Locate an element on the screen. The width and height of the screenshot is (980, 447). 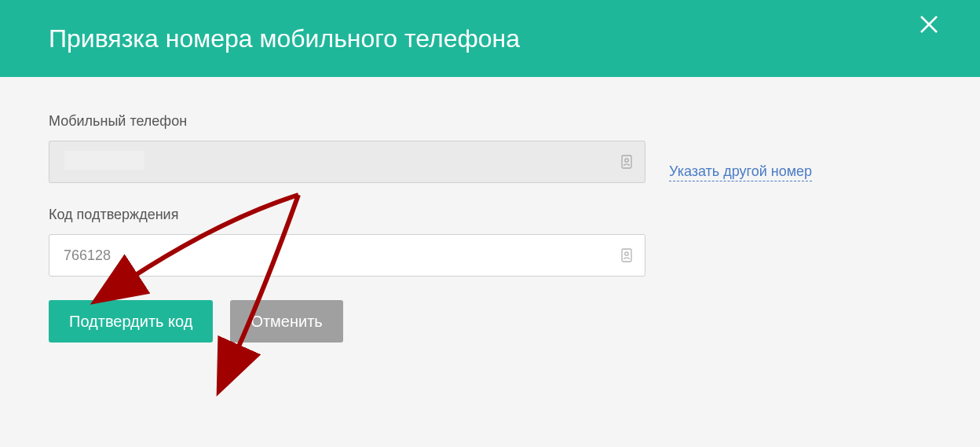
confirm-button: Подтвердить код is located at coordinates (130, 321).